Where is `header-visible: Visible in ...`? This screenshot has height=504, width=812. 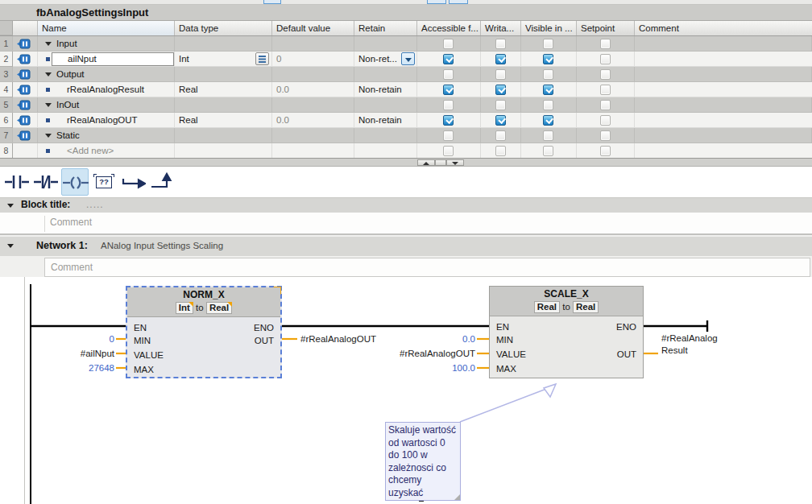
header-visible: Visible in ... is located at coordinates (549, 28).